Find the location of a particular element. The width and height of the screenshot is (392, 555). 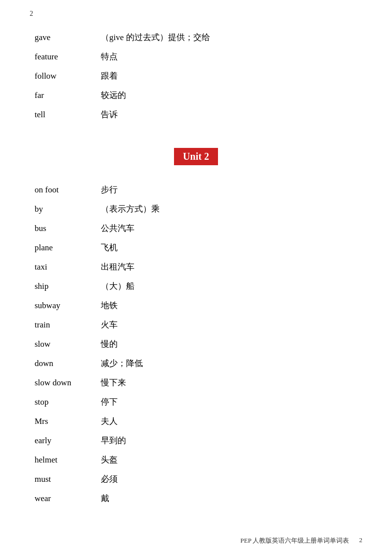

list-item: wear戴 is located at coordinates (196, 499).